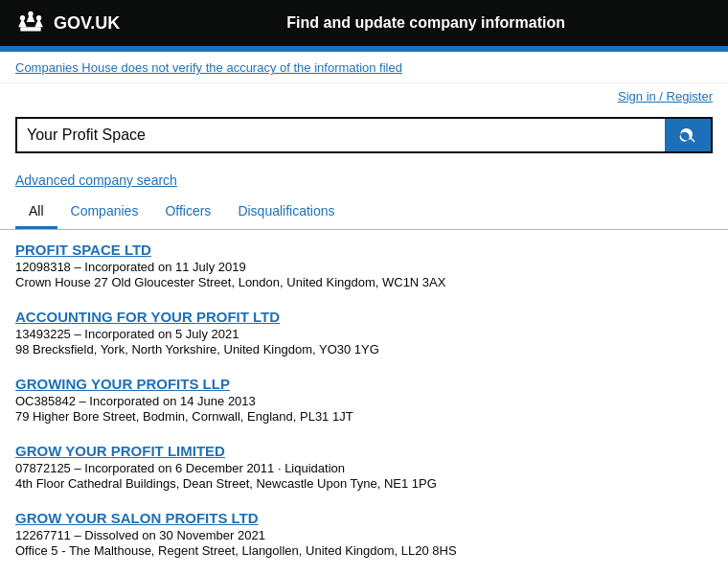 Image resolution: width=728 pixels, height=575 pixels. I want to click on search-icon, so click(688, 135).